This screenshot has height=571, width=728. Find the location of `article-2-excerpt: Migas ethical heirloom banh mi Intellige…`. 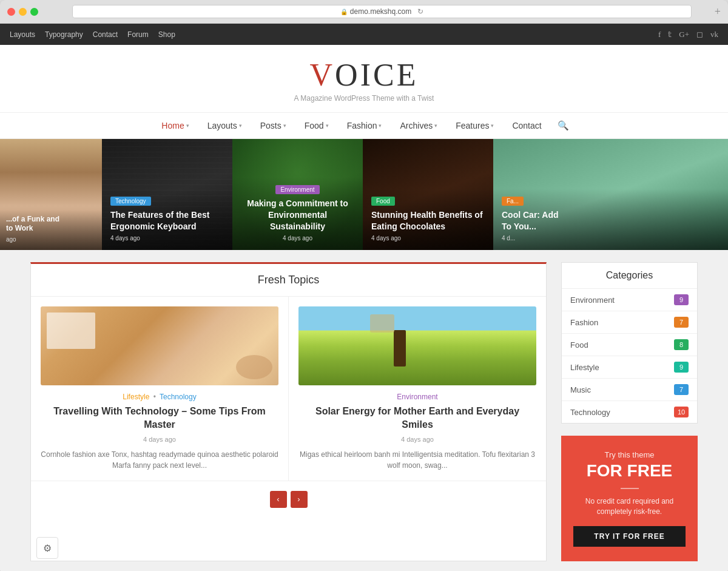

article-2-excerpt: Migas ethical heirloom banh mi Intellige… is located at coordinates (417, 460).